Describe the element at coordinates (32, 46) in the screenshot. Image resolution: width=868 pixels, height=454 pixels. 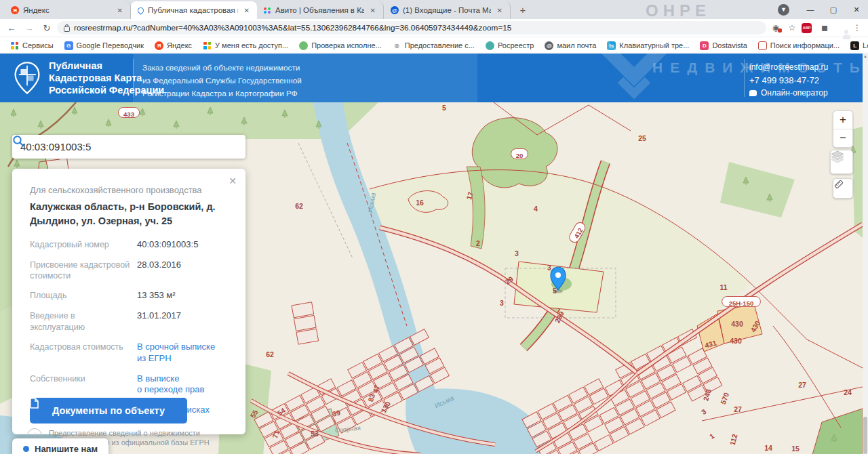
I see `bookmark-item: Сервисы` at that location.